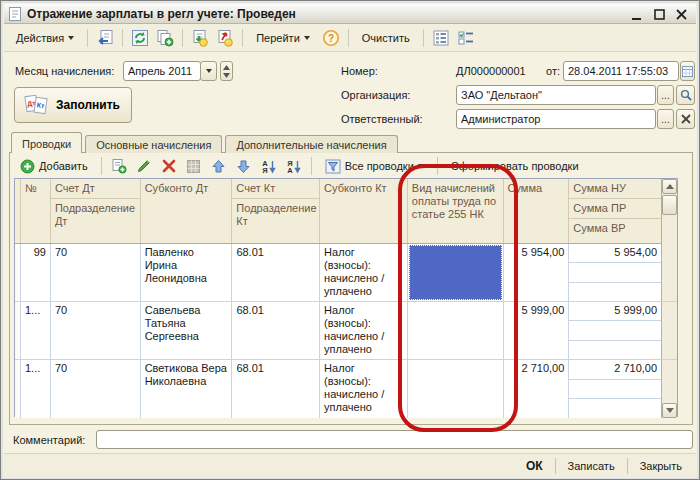 The image size is (700, 480). I want to click on col-header-sum: Сумма, so click(537, 211).